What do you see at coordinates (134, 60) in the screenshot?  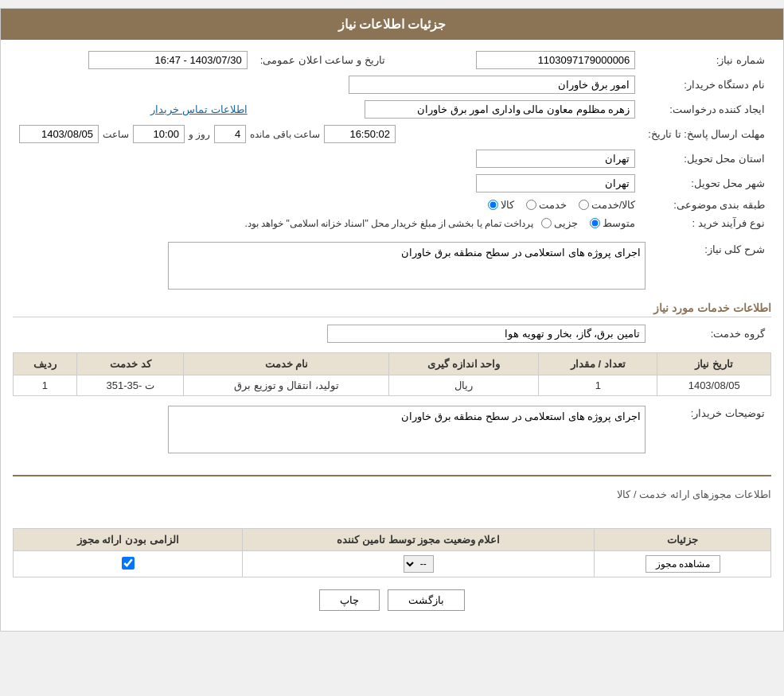 I see `announcement-date-value` at bounding box center [134, 60].